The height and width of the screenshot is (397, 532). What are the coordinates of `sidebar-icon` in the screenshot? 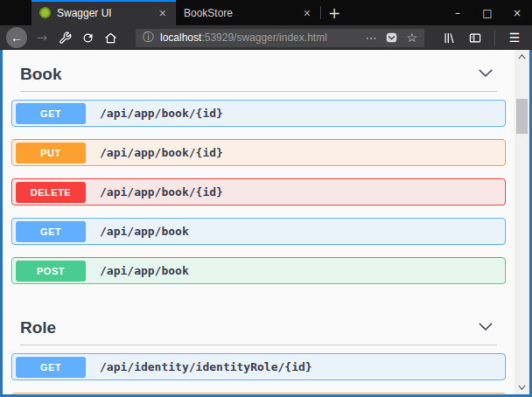 It's located at (475, 38).